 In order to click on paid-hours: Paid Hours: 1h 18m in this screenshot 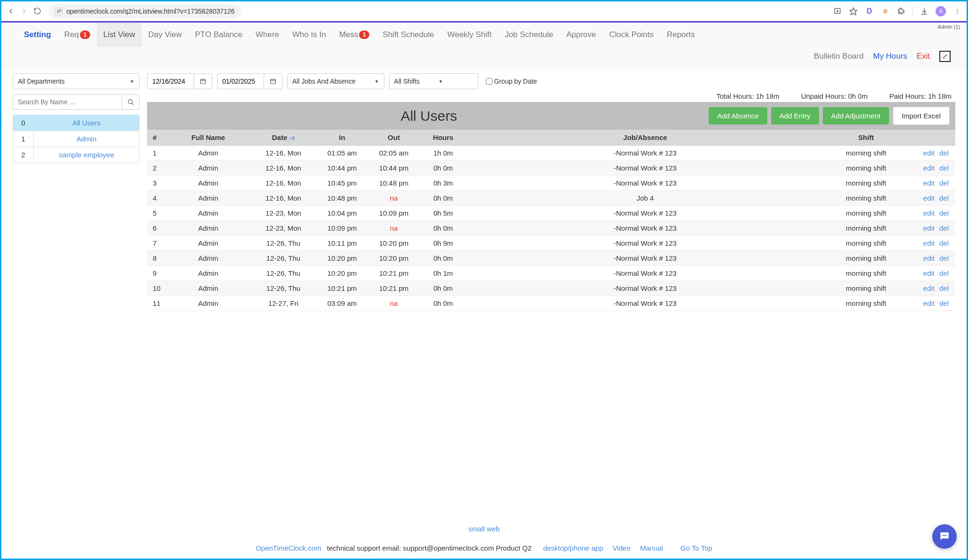, I will do `click(920, 96)`.